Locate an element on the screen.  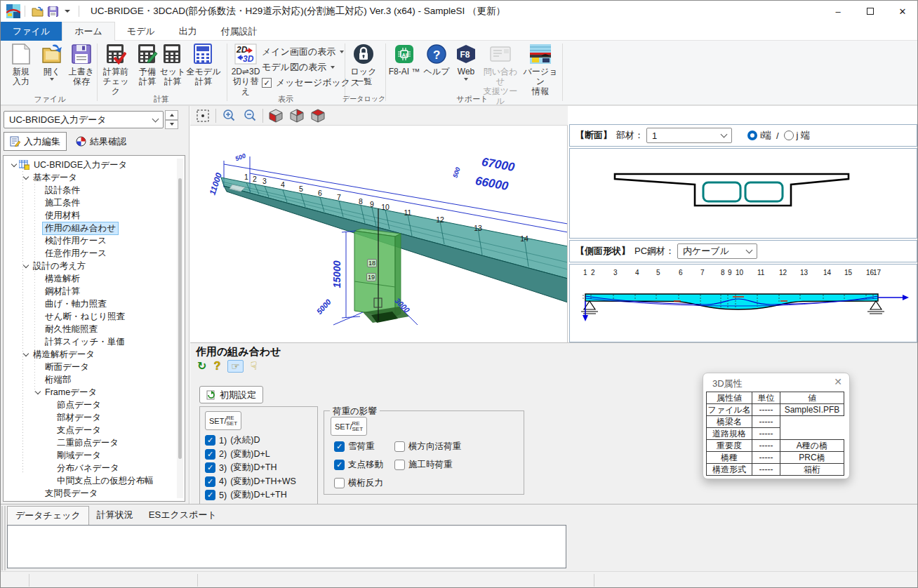
ribbon-tab: ホーム is located at coordinates (88, 31).